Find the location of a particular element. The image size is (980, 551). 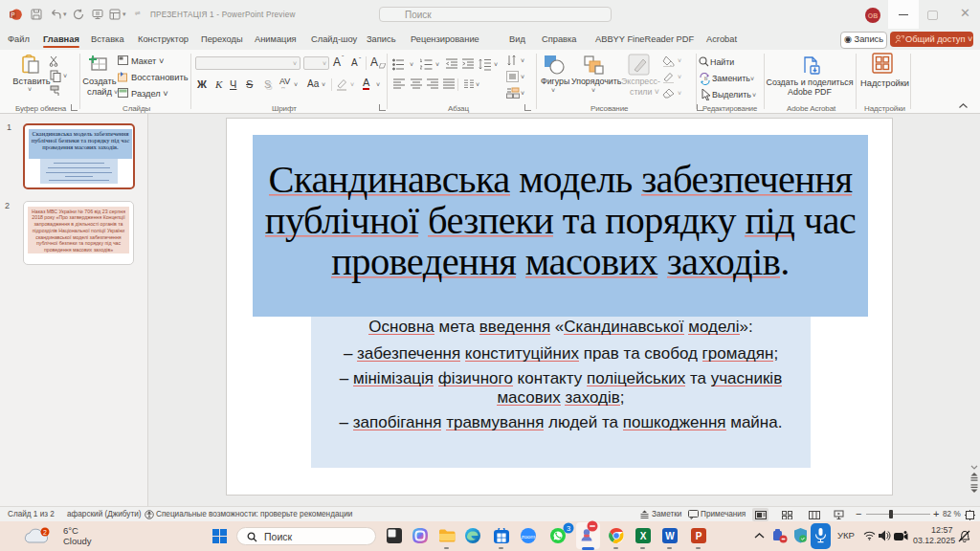

svg-text: X is located at coordinates (643, 536).